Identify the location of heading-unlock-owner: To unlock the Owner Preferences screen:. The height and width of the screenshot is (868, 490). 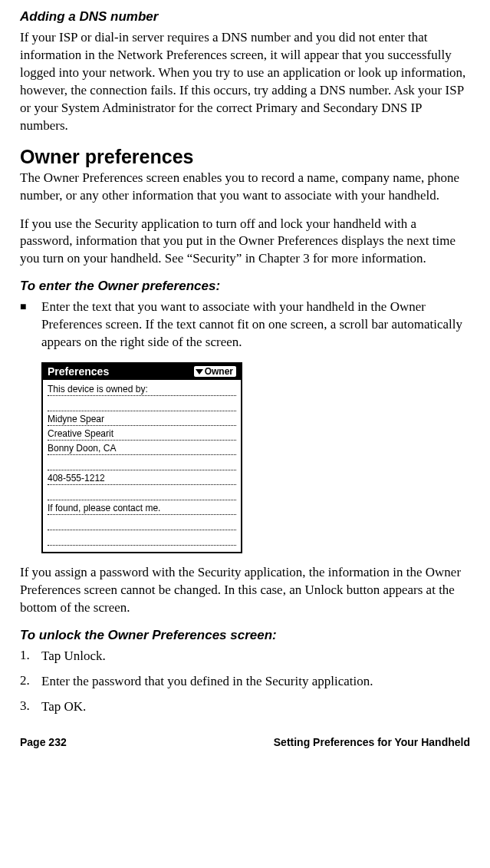
(245, 635).